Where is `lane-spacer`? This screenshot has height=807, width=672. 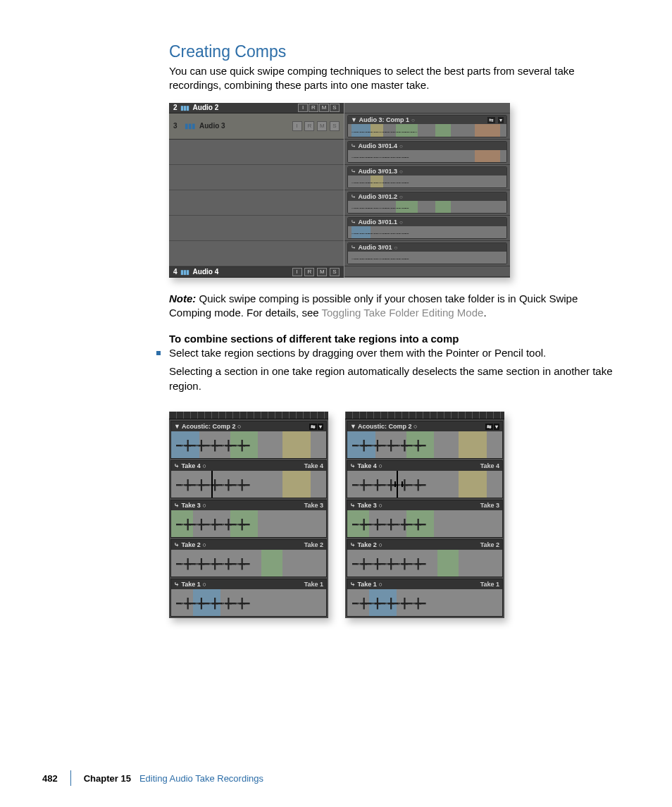
lane-spacer is located at coordinates (427, 272).